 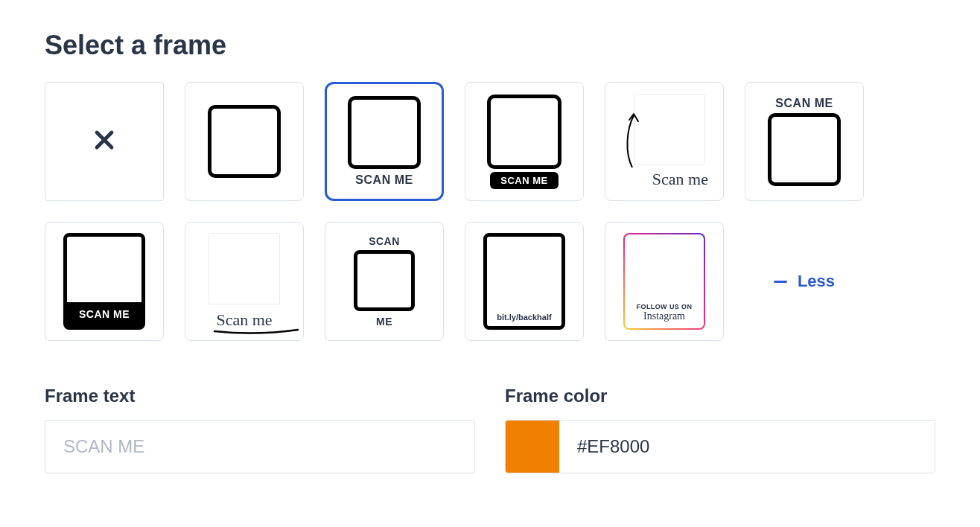 I want to click on section-heading: Select a frame, so click(x=490, y=45).